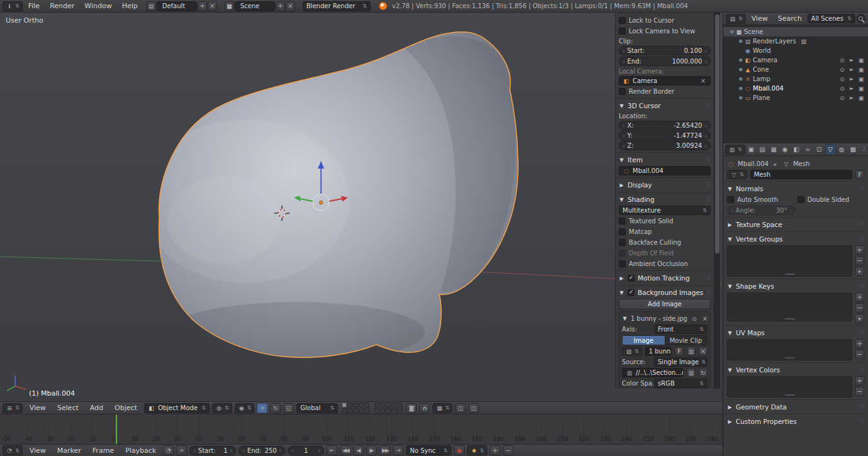 The height and width of the screenshot is (456, 868). I want to click on uv-maps-list, so click(789, 350).